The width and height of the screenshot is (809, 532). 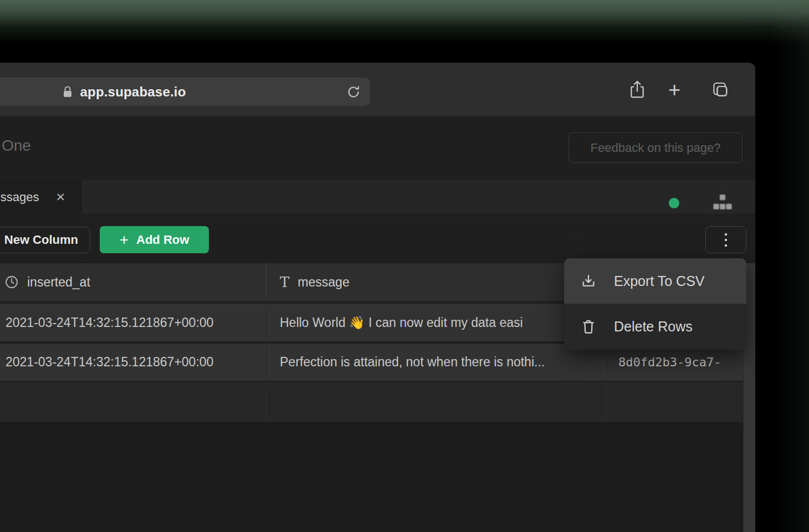 I want to click on empty-row, so click(x=371, y=402).